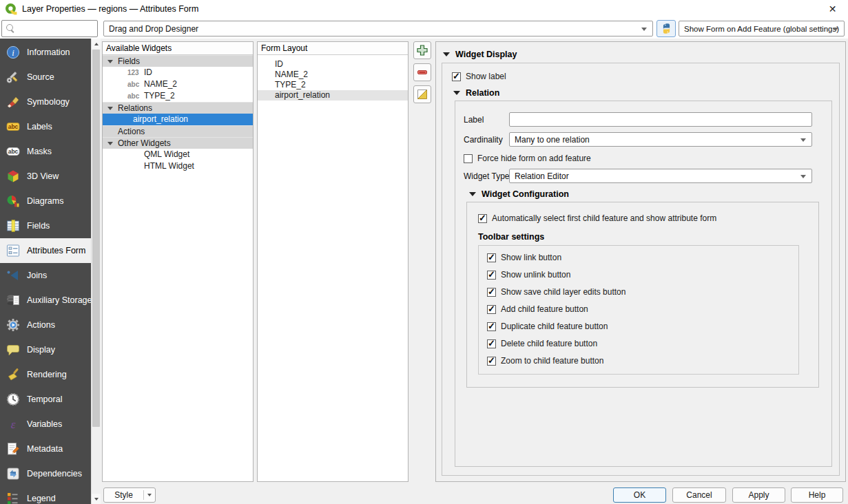 This screenshot has width=848, height=504. What do you see at coordinates (13, 350) in the screenshot?
I see `display-icon` at bounding box center [13, 350].